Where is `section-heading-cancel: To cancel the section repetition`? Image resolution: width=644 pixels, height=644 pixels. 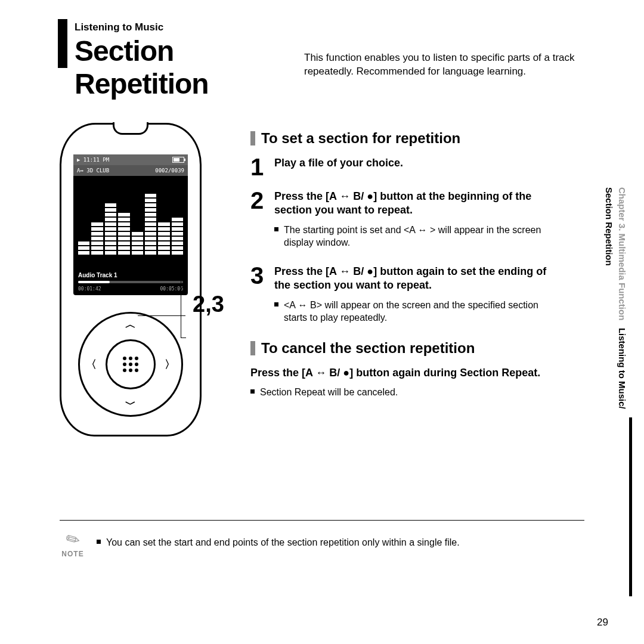 section-heading-cancel: To cancel the section repetition is located at coordinates (402, 348).